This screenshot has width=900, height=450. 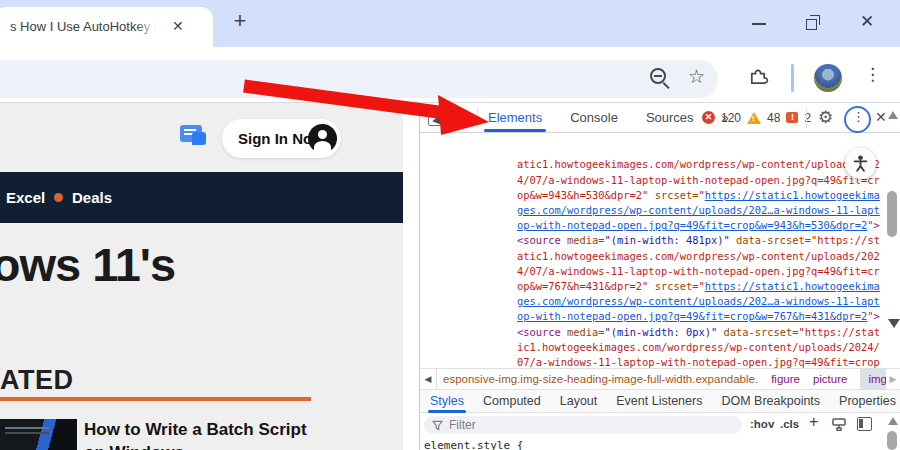 I want to click on code-token: <source, so click(x=539, y=332).